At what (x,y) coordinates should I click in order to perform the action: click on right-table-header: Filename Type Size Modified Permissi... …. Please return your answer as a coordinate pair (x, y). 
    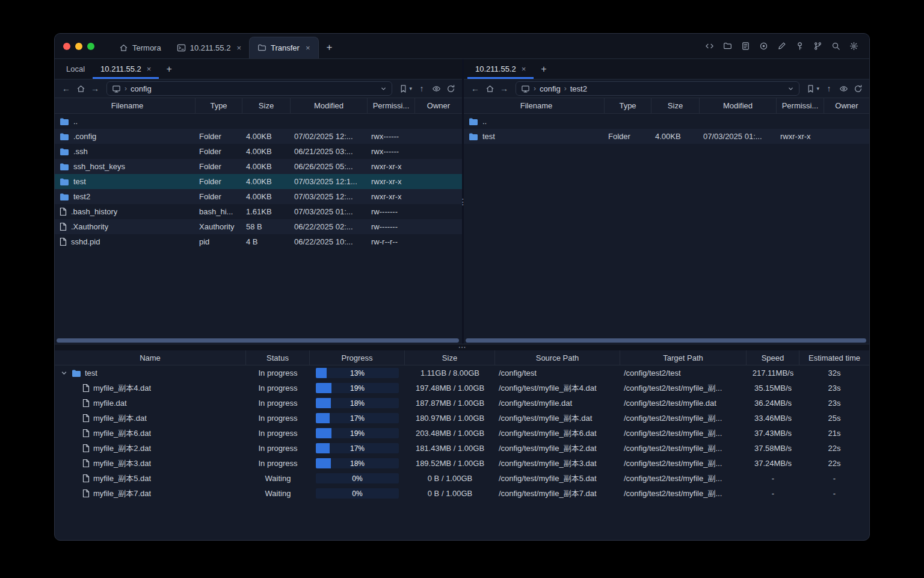
    Looking at the image, I should click on (667, 106).